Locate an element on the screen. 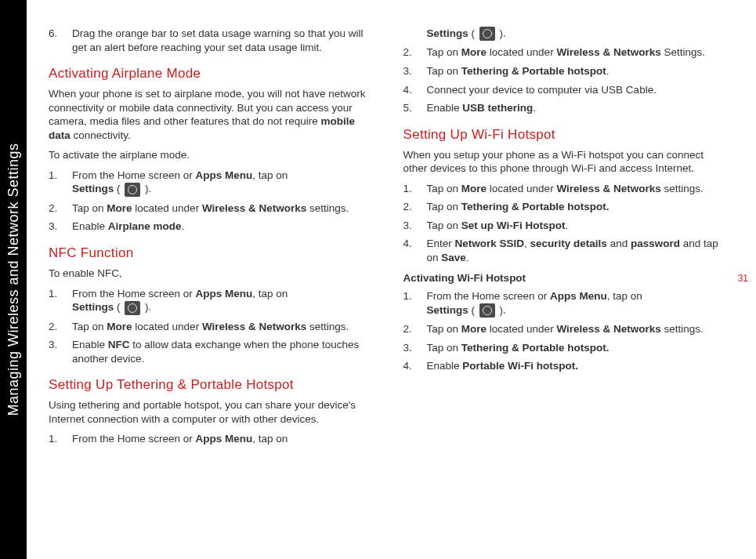 This screenshot has height=559, width=756. bold-text: Network SSID is located at coordinates (490, 243).